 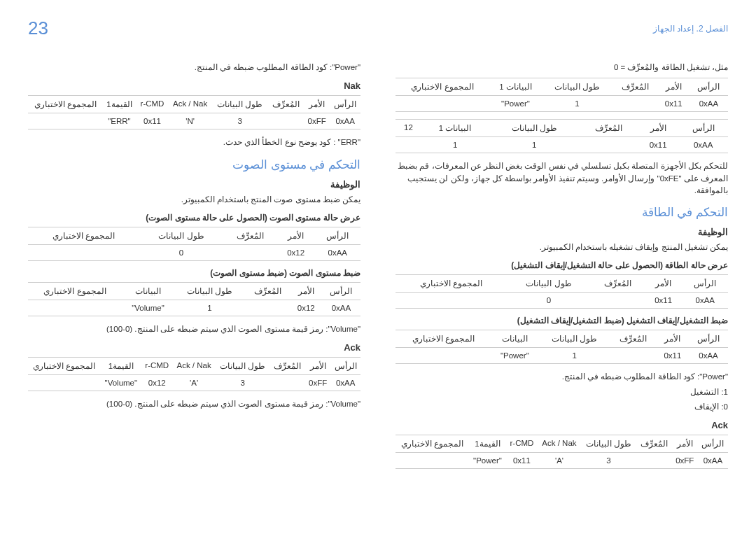 What do you see at coordinates (561, 392) in the screenshot?
I see `power-on: 1: التشغيل` at bounding box center [561, 392].